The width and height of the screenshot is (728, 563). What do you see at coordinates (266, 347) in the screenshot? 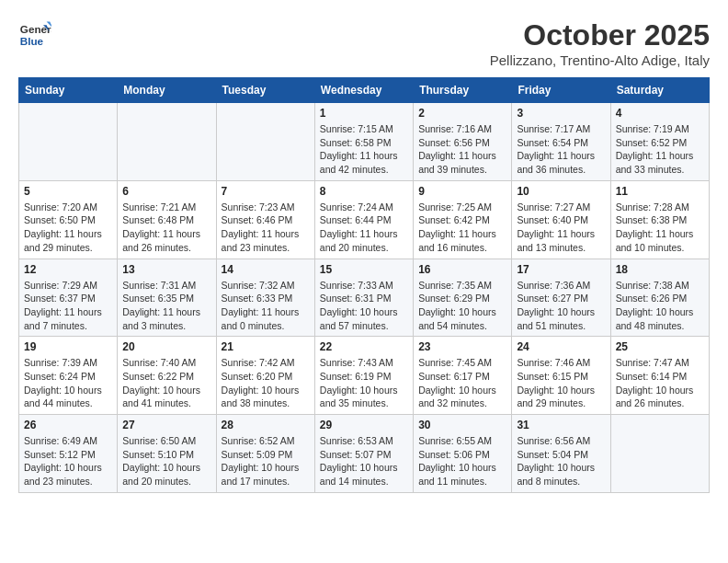
I see `day-number: 21` at bounding box center [266, 347].